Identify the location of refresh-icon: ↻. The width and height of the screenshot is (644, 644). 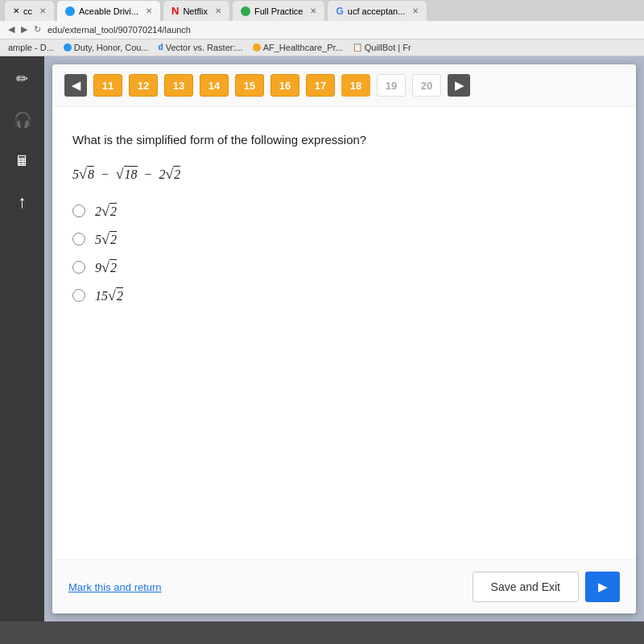
(37, 29).